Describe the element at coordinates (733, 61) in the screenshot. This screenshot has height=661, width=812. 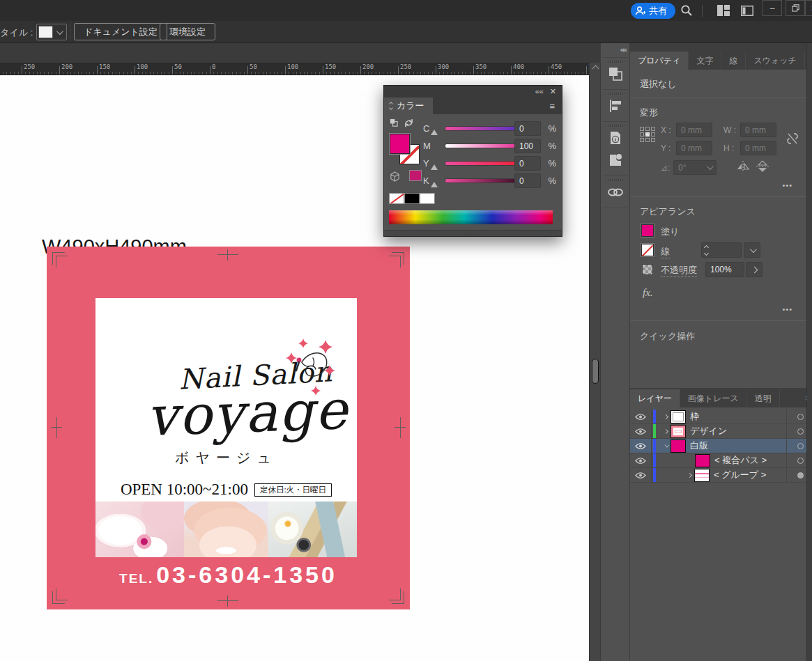
I see `tab-stroke: 線` at that location.